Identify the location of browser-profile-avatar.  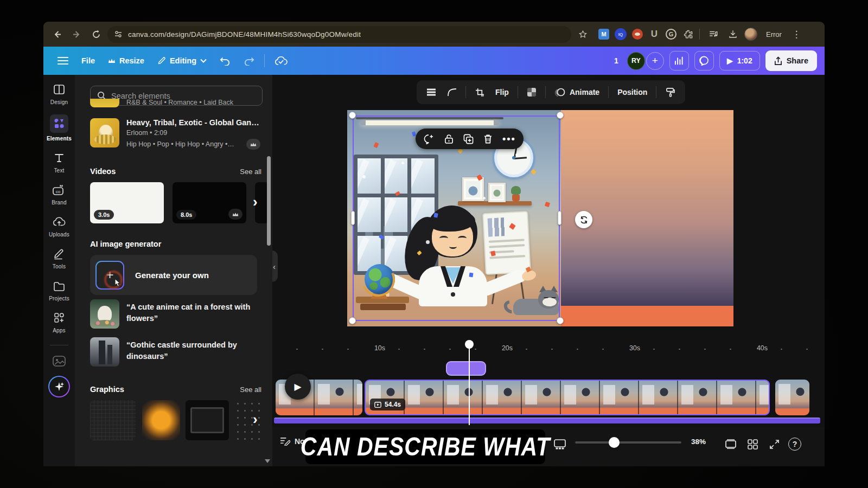
(751, 34).